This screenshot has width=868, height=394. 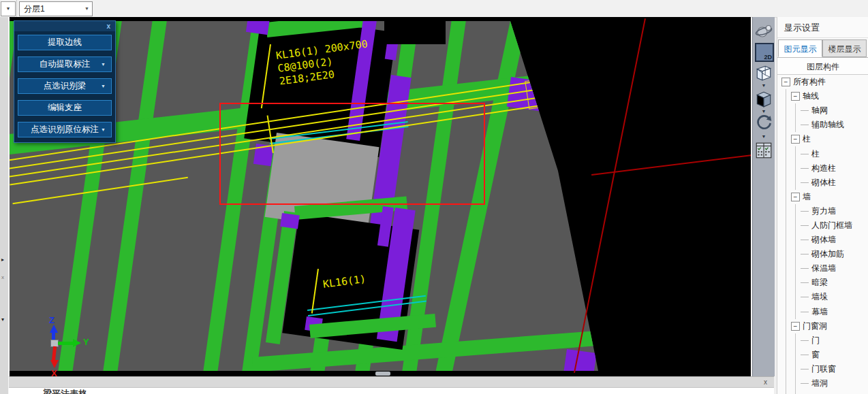 What do you see at coordinates (65, 129) in the screenshot?
I see `panel-button: 点选识别原位标注▼` at bounding box center [65, 129].